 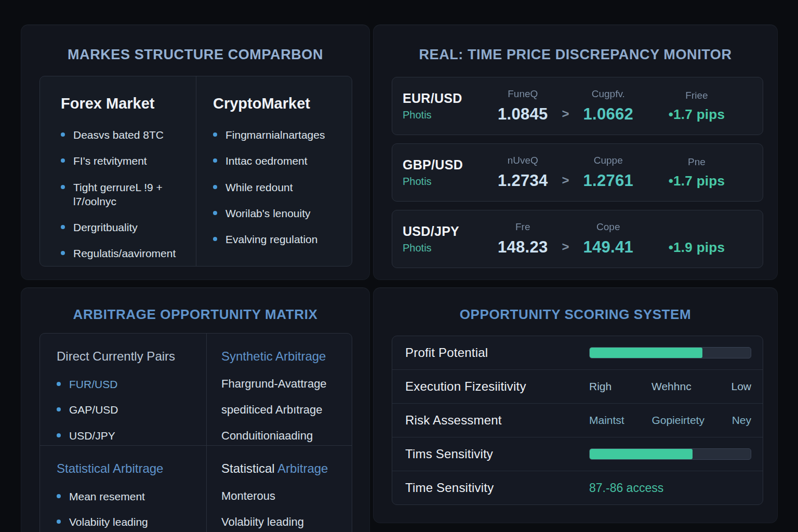 I want to click on list-item: Regulatis/aaviroment, so click(x=124, y=254).